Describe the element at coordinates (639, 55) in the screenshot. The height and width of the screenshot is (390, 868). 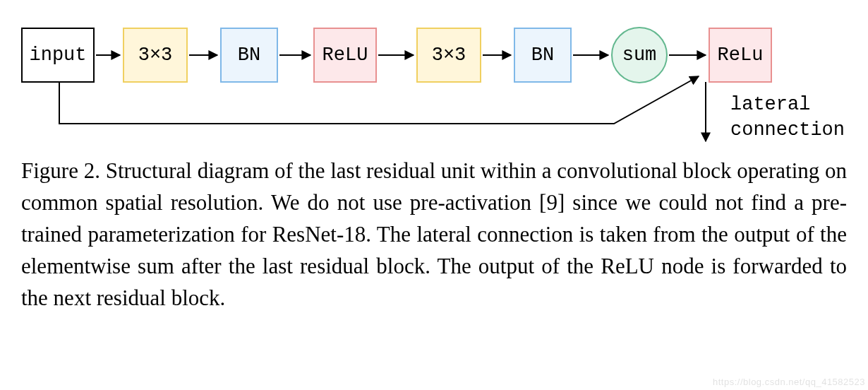
I see `sum-node-label: sum` at that location.